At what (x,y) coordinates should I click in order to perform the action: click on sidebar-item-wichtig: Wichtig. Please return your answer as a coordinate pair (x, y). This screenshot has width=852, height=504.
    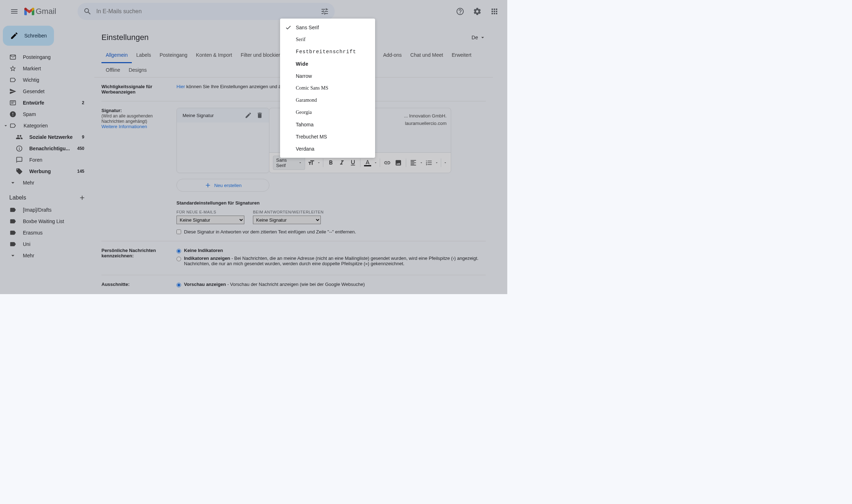
    Looking at the image, I should click on (44, 80).